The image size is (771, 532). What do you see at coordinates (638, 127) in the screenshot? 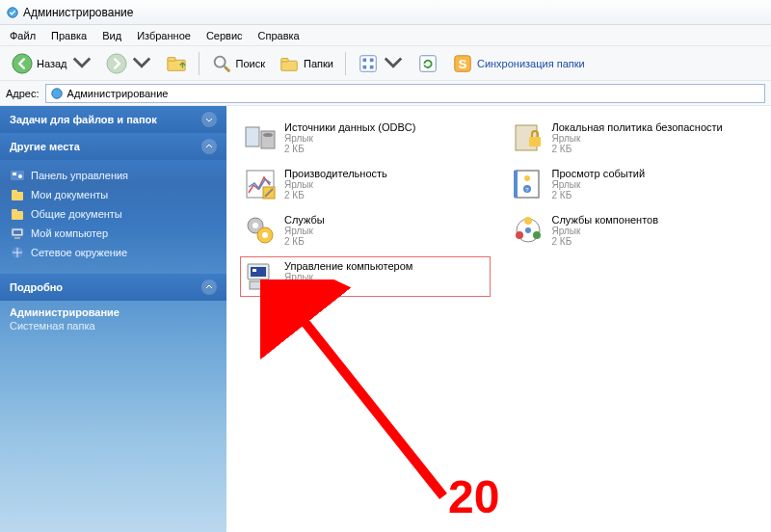
I see `file-name: Локальная политика безопасности` at bounding box center [638, 127].